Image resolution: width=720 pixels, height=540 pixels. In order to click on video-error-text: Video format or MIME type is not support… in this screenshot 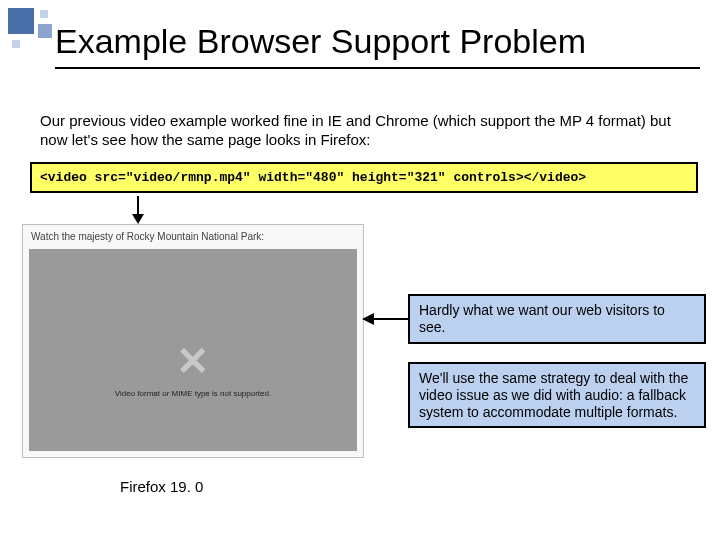, I will do `click(193, 394)`.